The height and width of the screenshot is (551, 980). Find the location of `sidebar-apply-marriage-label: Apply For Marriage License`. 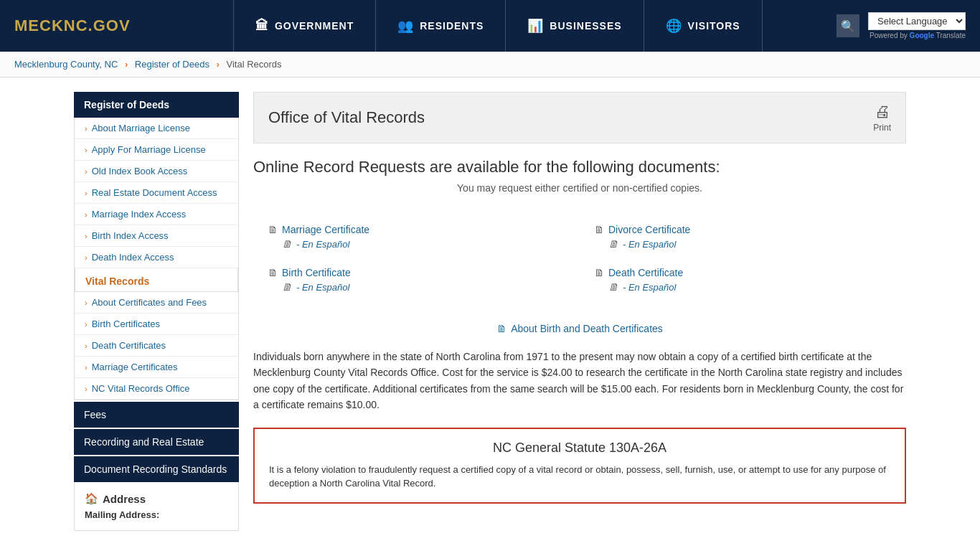

sidebar-apply-marriage-label: Apply For Marriage License is located at coordinates (149, 149).